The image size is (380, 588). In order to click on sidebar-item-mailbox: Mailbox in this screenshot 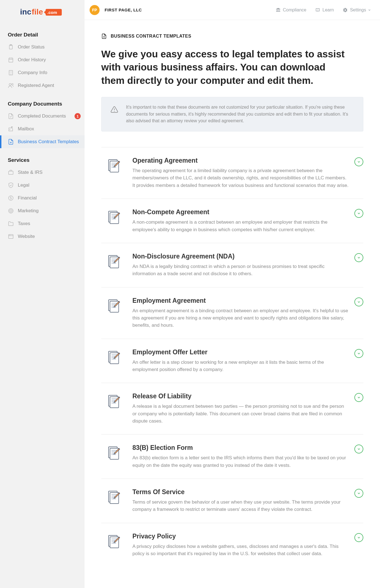, I will do `click(42, 129)`.